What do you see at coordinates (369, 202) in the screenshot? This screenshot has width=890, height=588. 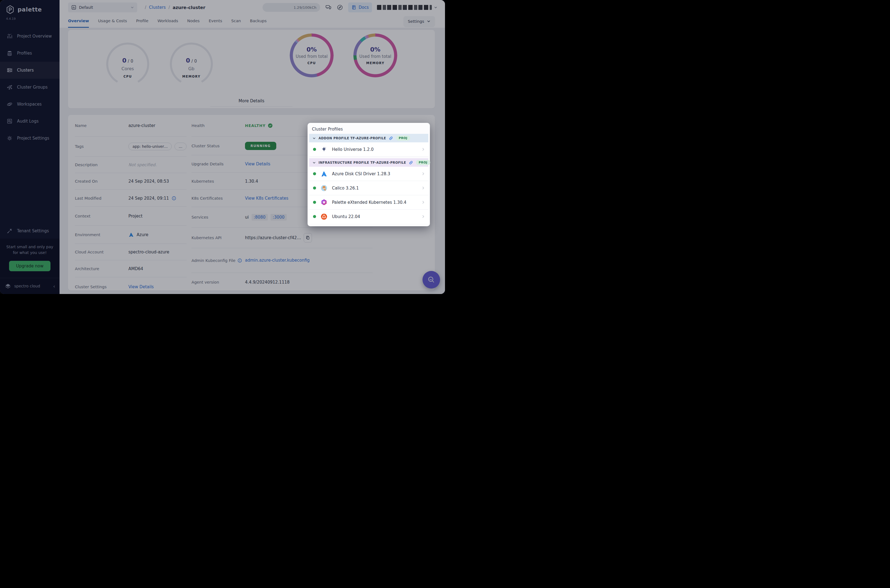 I see `profile-item-pxk: Palette eXtended Kubernetes 1.30.4` at bounding box center [369, 202].